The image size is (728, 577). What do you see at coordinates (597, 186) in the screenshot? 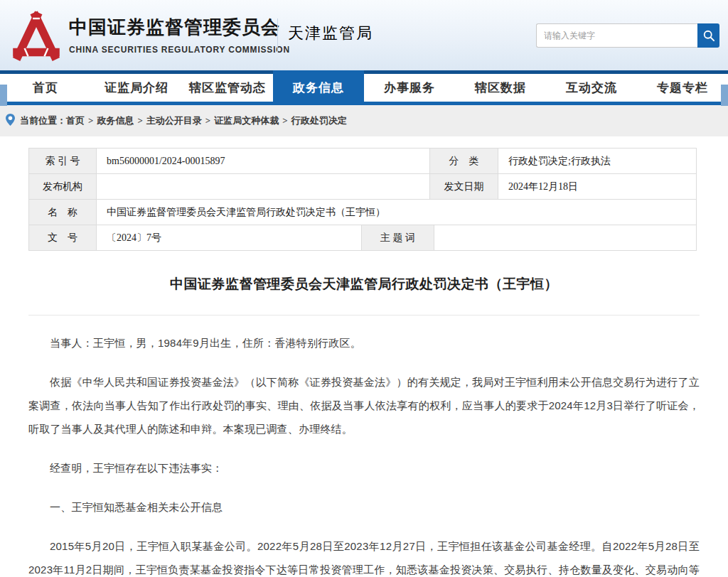
I see `meta-value-date: 2024年12月18日` at bounding box center [597, 186].